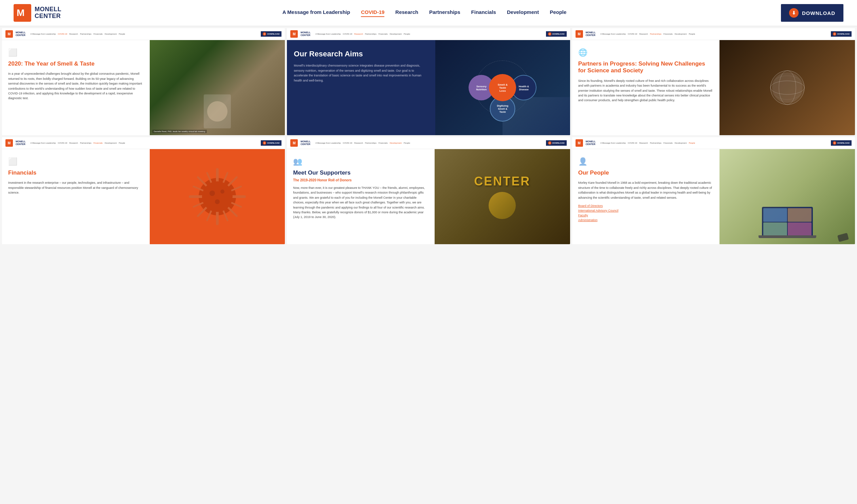 This screenshot has height=504, width=857. I want to click on mini-nav-3-partnerships: Partnerships, so click(656, 34).